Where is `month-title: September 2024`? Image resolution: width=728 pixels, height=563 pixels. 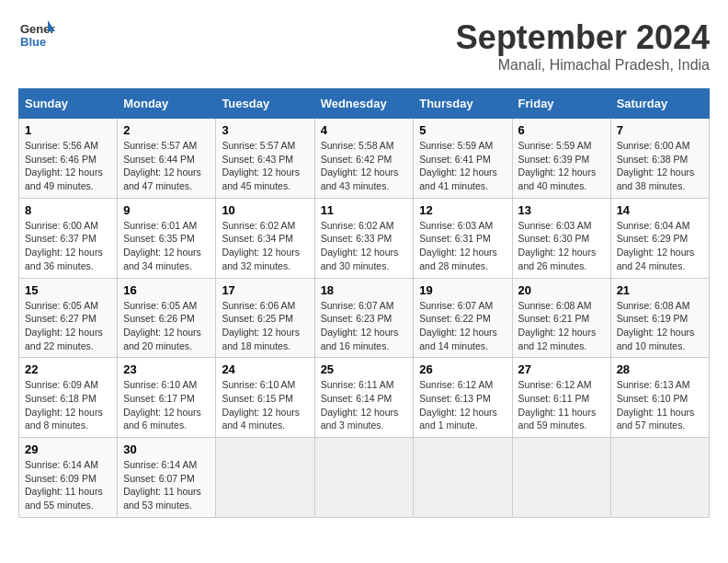 month-title: September 2024 is located at coordinates (583, 38).